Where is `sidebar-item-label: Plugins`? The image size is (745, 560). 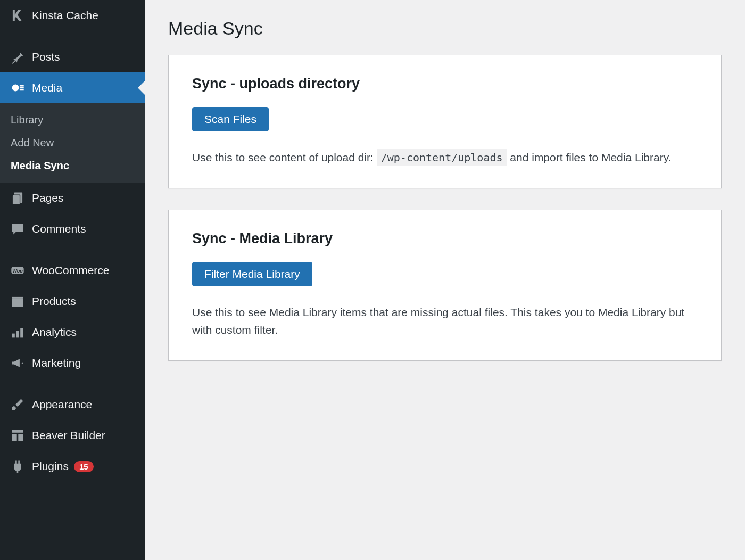 sidebar-item-label: Plugins is located at coordinates (50, 466).